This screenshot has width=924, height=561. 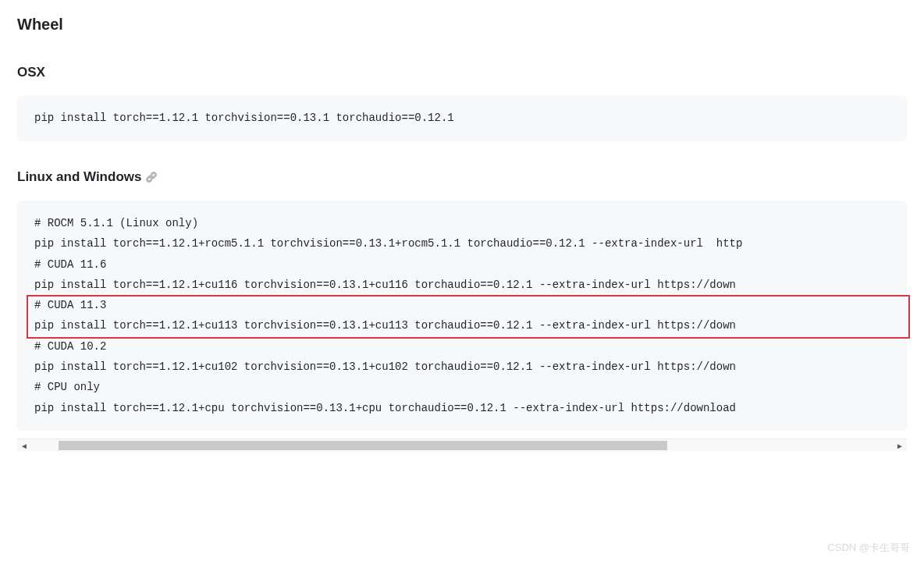 What do you see at coordinates (462, 25) in the screenshot?
I see `wheel-heading: Wheel` at bounding box center [462, 25].